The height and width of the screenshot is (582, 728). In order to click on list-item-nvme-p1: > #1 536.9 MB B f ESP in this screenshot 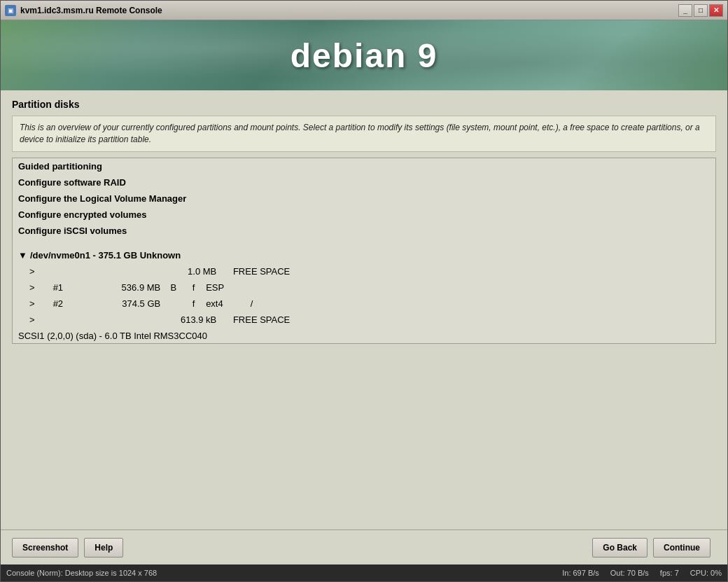, I will do `click(364, 287)`.